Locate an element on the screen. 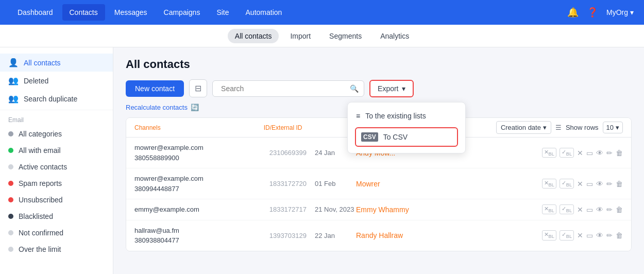  sidebar-item-search-duplicate: 👥 Search duplicate is located at coordinates (57, 99).